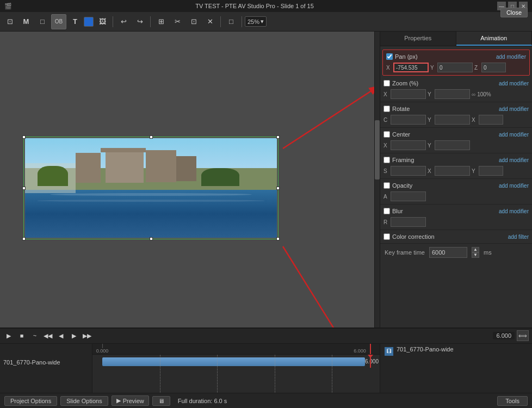 The image size is (532, 408). Describe the element at coordinates (194, 22) in the screenshot. I see `tb-copy-btn: ⊡` at that location.